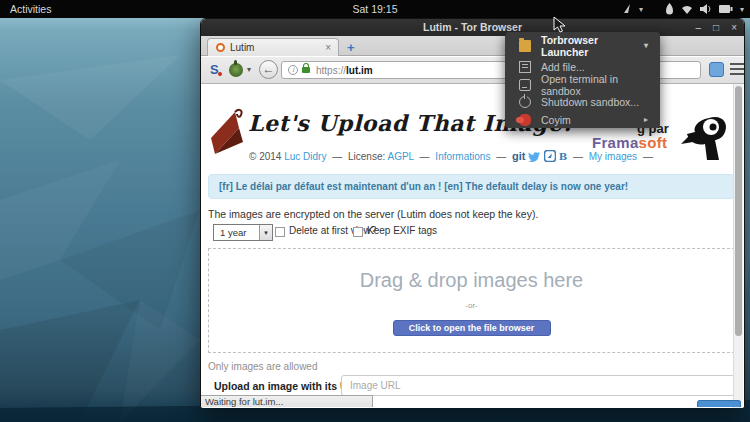 This screenshot has width=750, height=422. What do you see at coordinates (563, 156) in the screenshot?
I see `bitcoin-link: B` at bounding box center [563, 156].